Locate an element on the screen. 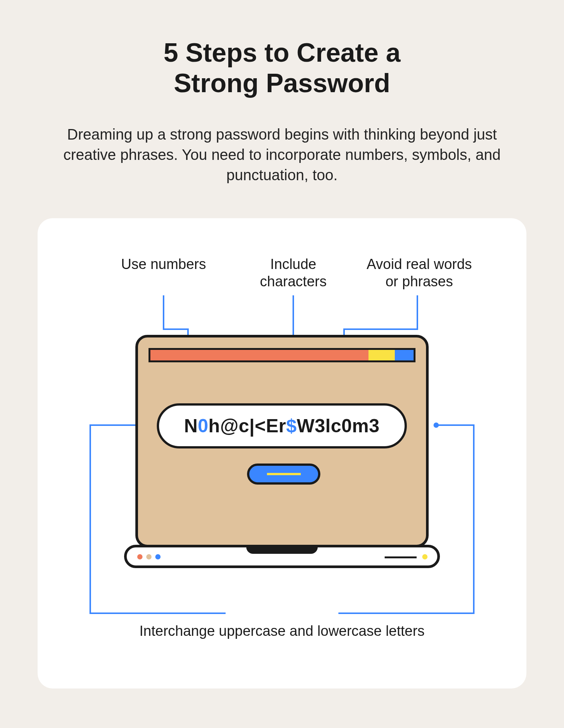  title-line-2: Strong Password is located at coordinates (282, 83).